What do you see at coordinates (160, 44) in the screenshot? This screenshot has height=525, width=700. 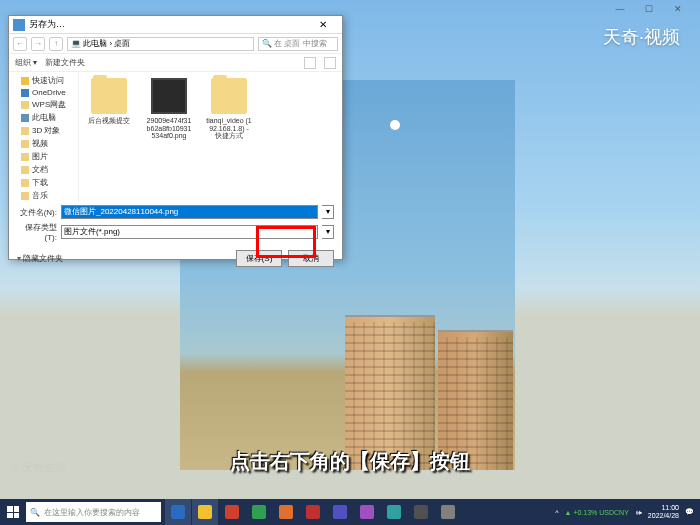 I see `path-breadcrumb: 💻 此电脑 › 桌面` at bounding box center [160, 44].